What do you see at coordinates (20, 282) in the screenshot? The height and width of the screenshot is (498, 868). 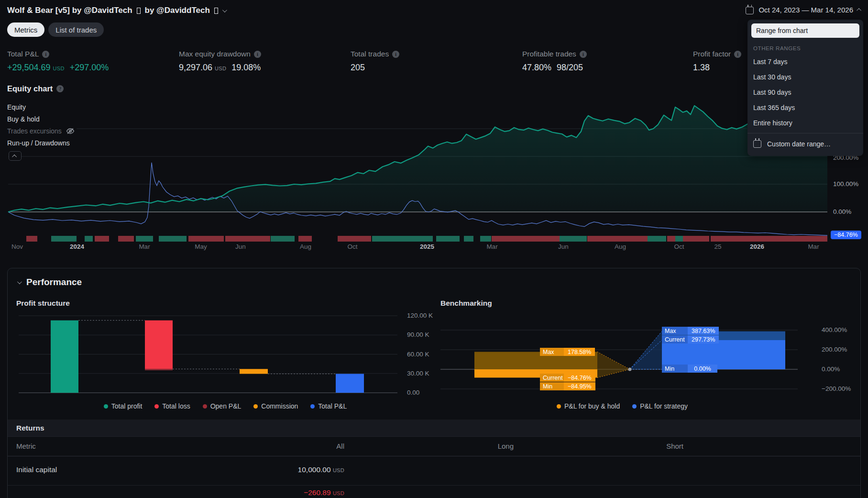 I see `chevron-down-icon` at bounding box center [20, 282].